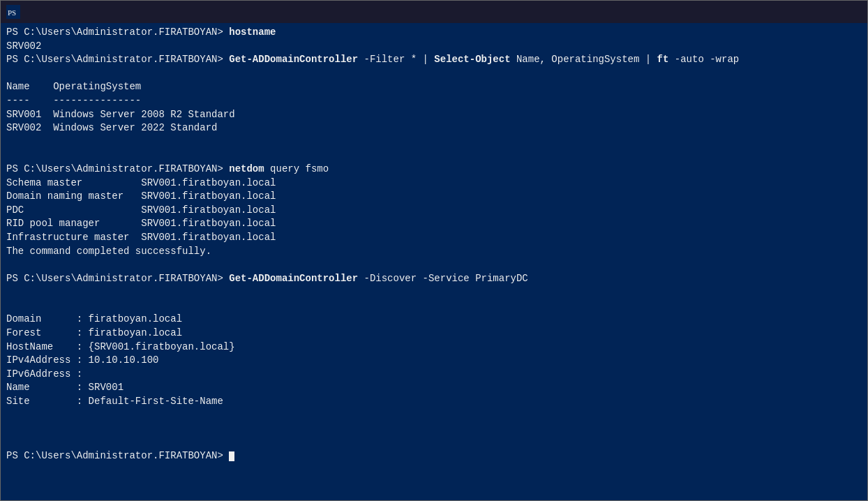 The image size is (868, 501). I want to click on app-icon: PS, so click(13, 12).